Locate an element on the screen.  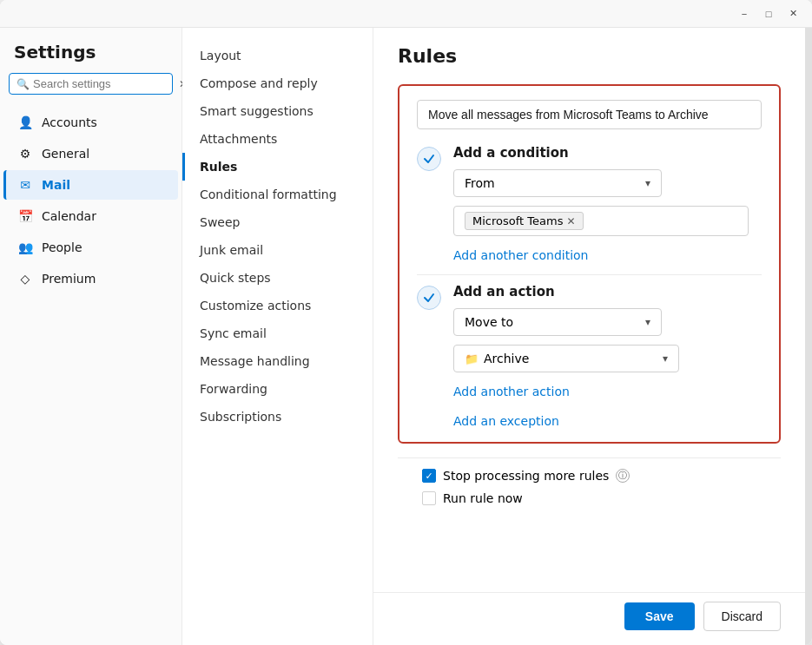
sidebar-item-mail: ✉ Mail is located at coordinates (90, 185).